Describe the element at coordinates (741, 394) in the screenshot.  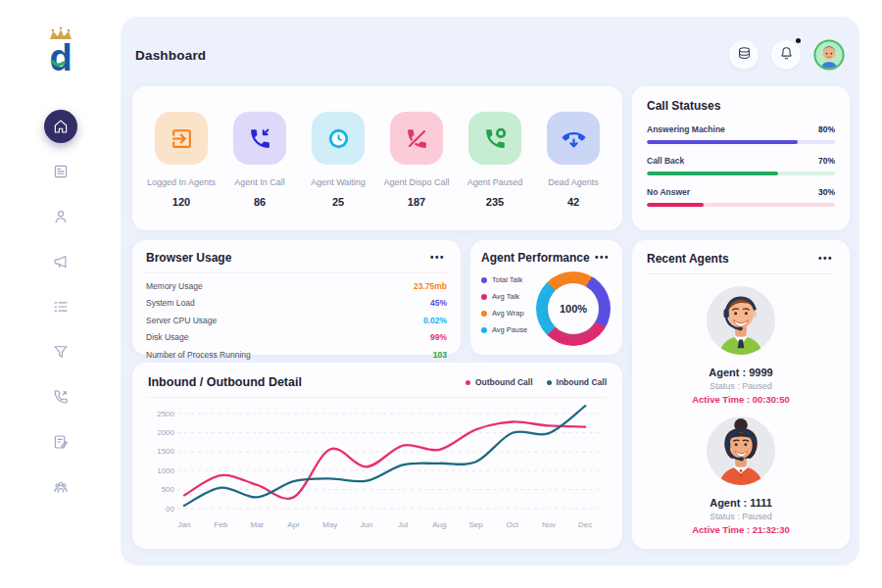
I see `recent-agents-card: Recent Agents ••• Agent : 9999 Status : …` at that location.